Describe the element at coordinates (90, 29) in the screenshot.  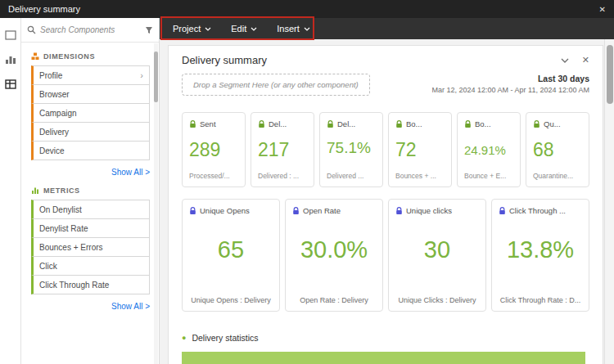
I see `search-input` at that location.